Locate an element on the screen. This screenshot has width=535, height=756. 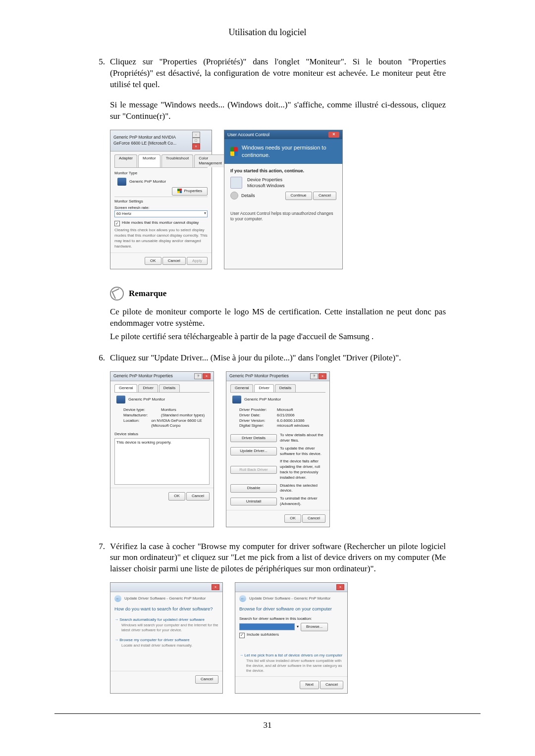
shield-icon is located at coordinates (234, 151).